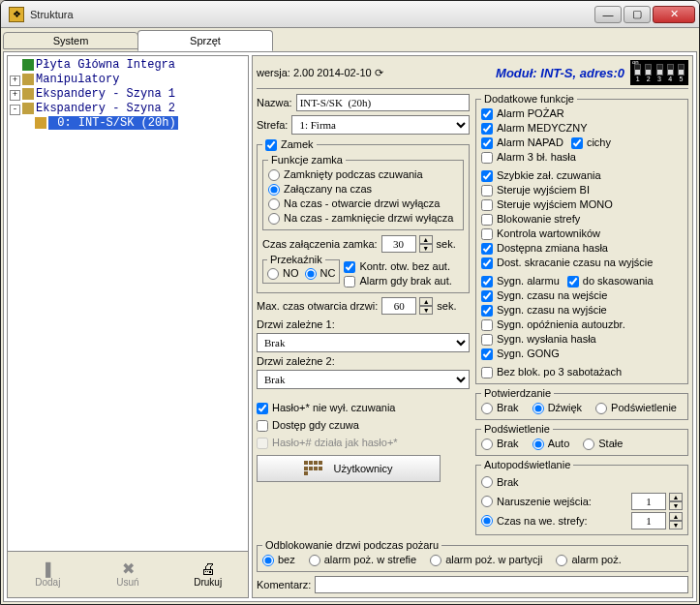 This screenshot has width=700, height=605. Describe the element at coordinates (472, 585) in the screenshot. I see `komentarz-row: Komentarz:` at that location.